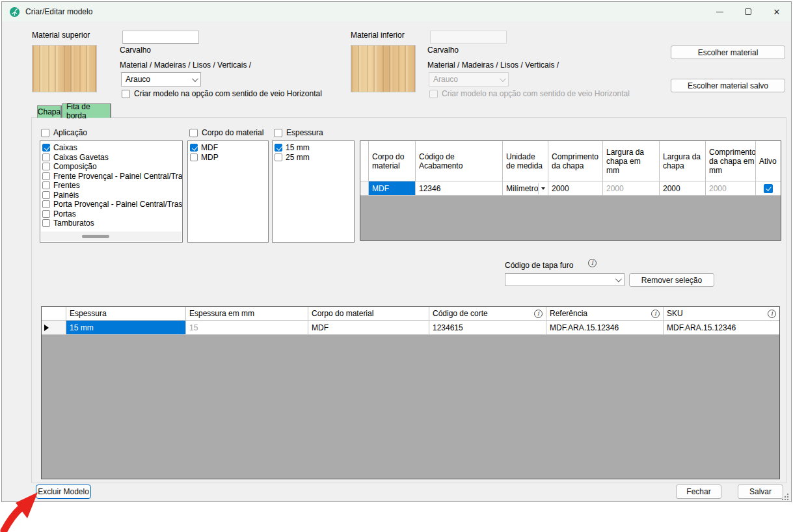  Describe the element at coordinates (731, 161) in the screenshot. I see `column-header-comprimento-chapa-mm: Comprimento da chapa em mm` at that location.